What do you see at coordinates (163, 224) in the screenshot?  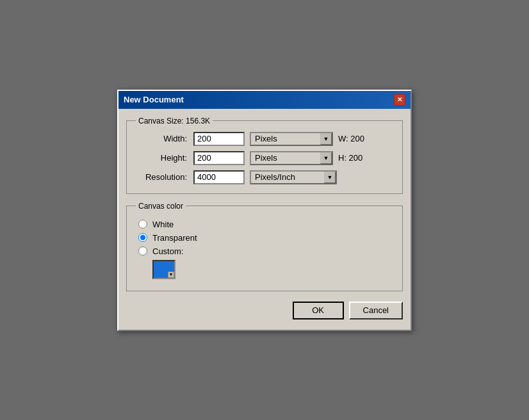 I see `white-radio-label: White` at bounding box center [163, 224].